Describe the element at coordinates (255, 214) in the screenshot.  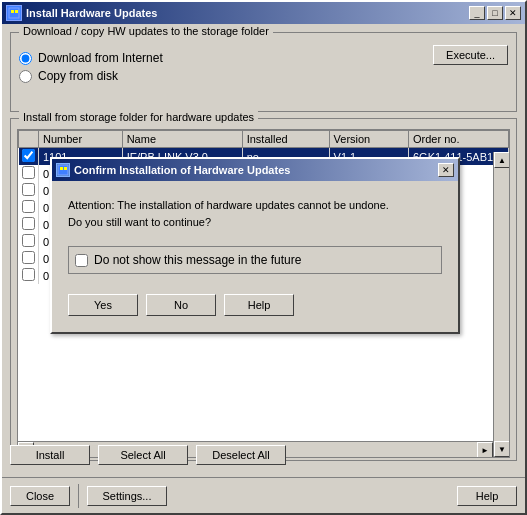
I see `dialog-message: Attention: The installation of hardware …` at that location.